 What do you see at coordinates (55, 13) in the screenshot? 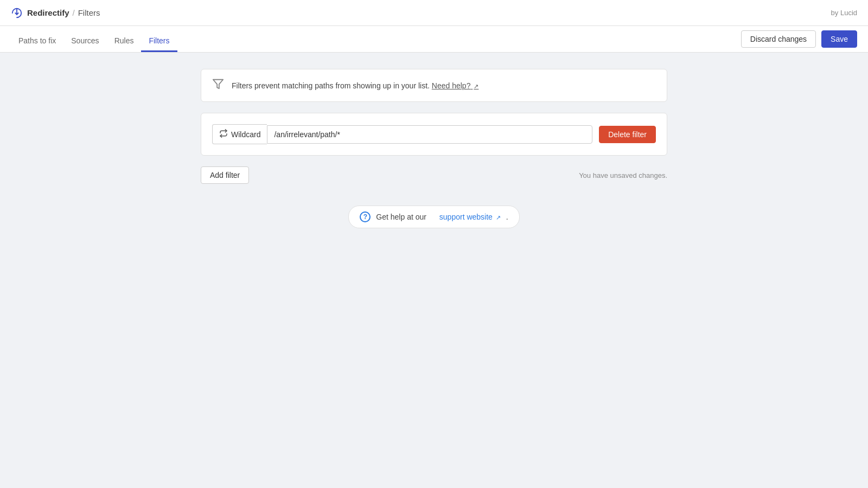
I see `navbar-left: Redirectify / Filters` at bounding box center [55, 13].